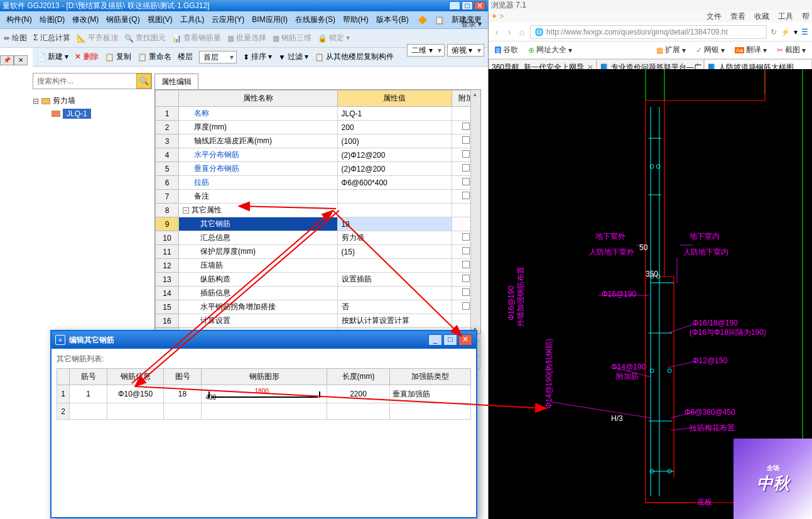 This screenshot has width=812, height=519. Describe the element at coordinates (466, 50) in the screenshot. I see `view-dir-dropdown: 俯视 ▾` at that location.